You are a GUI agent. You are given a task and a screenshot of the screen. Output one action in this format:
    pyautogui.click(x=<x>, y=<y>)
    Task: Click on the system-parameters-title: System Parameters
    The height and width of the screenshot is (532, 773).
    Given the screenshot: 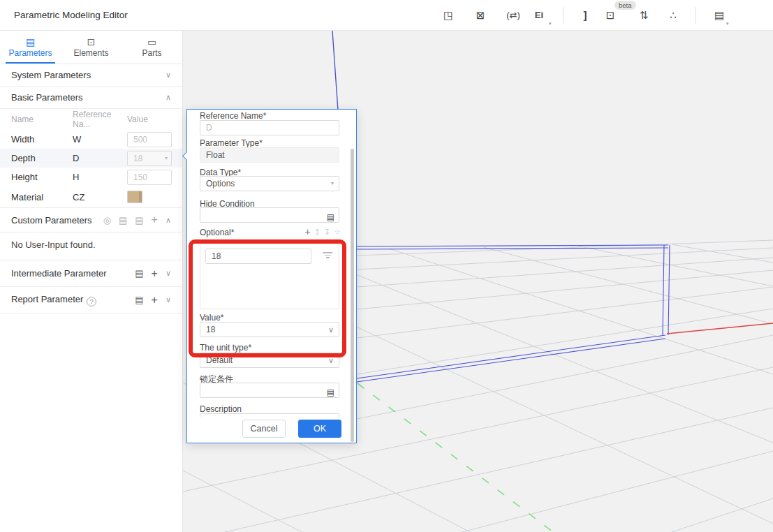 What is the action you would take?
    pyautogui.click(x=88, y=75)
    